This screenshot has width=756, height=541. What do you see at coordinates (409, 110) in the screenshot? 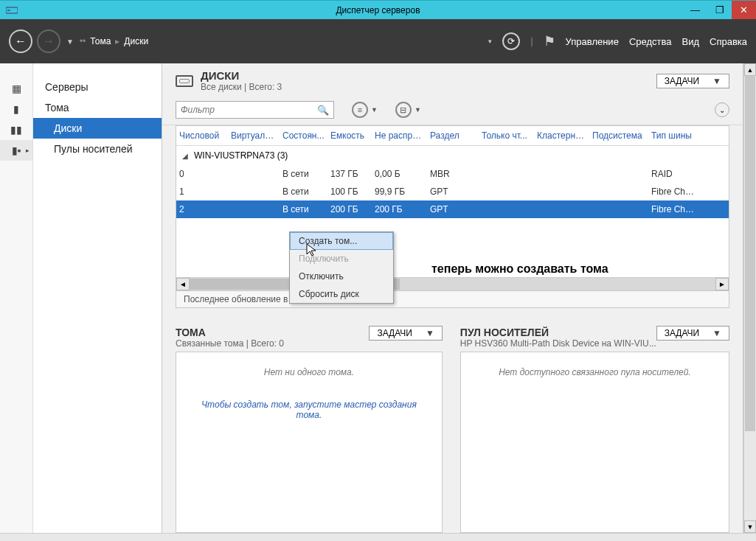
I see `save-options: ⊟ ▼` at bounding box center [409, 110].